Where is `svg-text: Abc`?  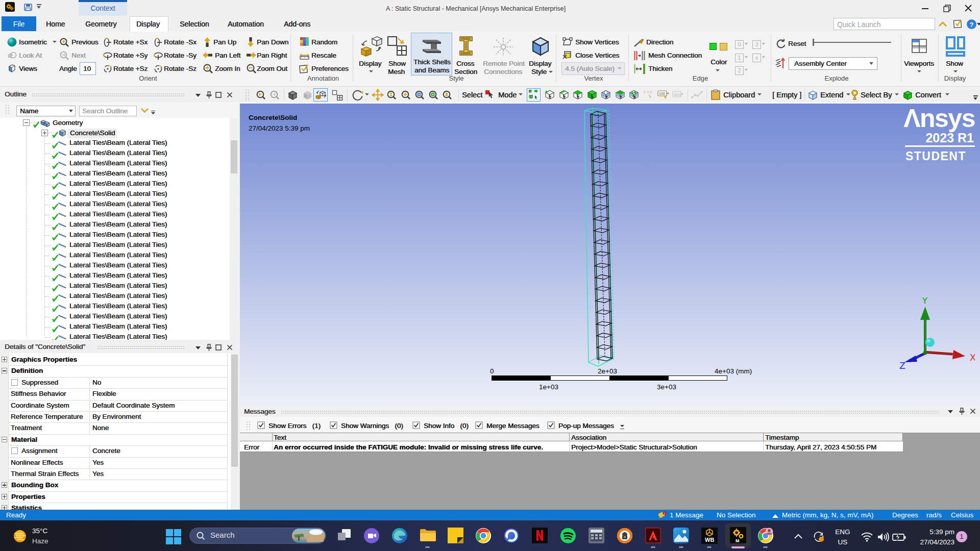 svg-text: Abc is located at coordinates (677, 95).